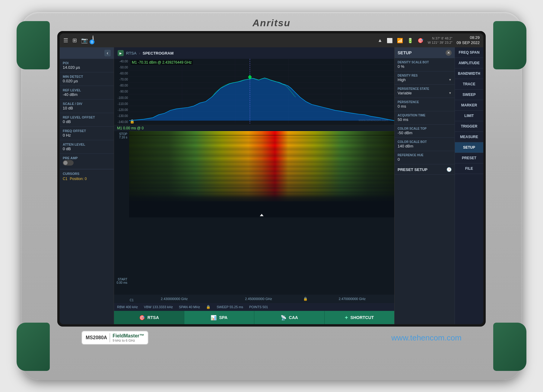 The image size is (543, 392). What do you see at coordinates (305, 299) in the screenshot?
I see `freq-lock-icon: 🔒` at bounding box center [305, 299].